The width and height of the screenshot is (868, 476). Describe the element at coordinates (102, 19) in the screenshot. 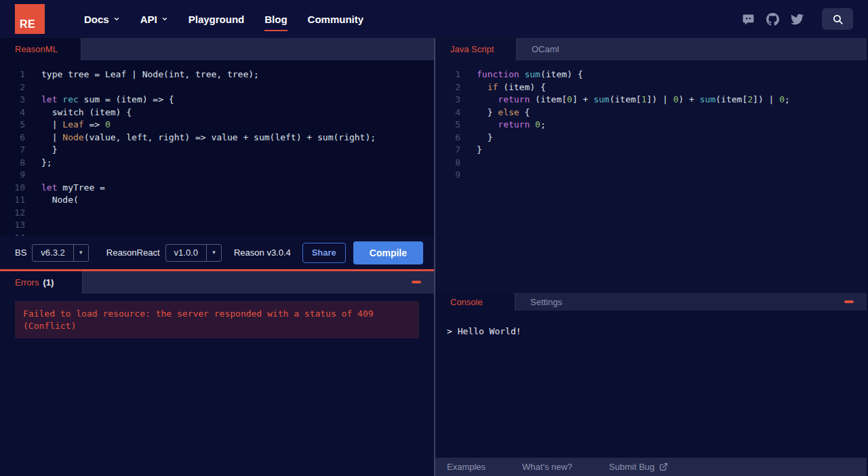

I see `nav-item-docs: Docs` at that location.